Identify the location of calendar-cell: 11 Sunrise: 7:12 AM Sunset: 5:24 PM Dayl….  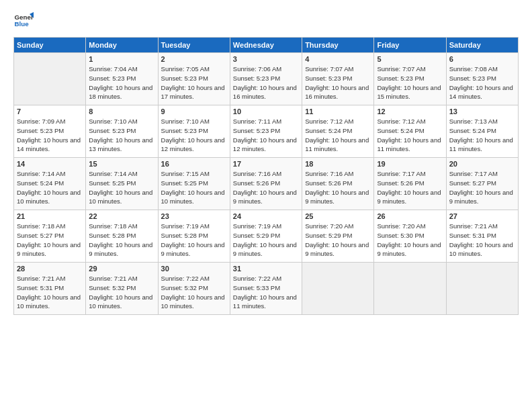
(339, 132).